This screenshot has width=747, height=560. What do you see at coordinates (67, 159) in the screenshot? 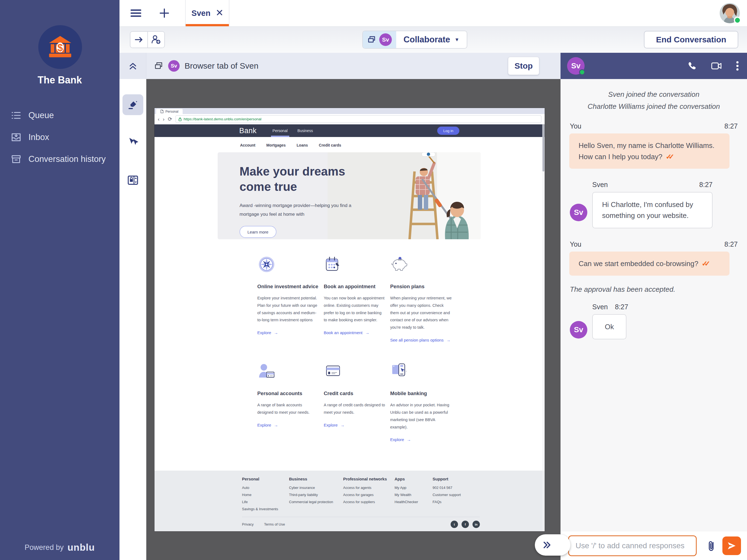
I see `sidebar-item-label: Conversation history` at bounding box center [67, 159].